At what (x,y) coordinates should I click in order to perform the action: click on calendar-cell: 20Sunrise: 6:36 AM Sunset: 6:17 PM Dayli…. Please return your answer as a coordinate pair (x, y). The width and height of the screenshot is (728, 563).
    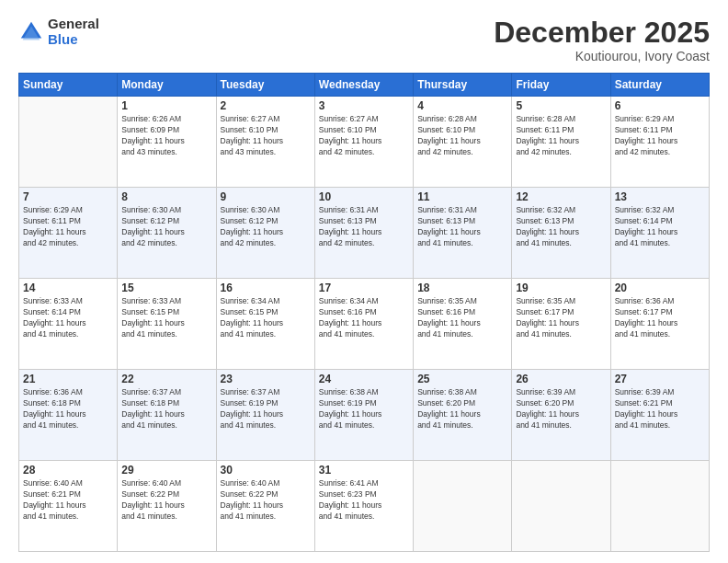
    Looking at the image, I should click on (660, 324).